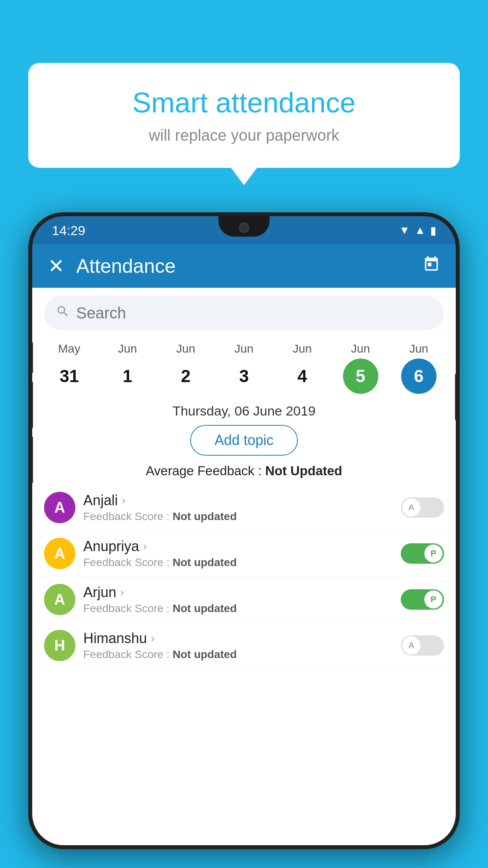 Image resolution: width=488 pixels, height=868 pixels. I want to click on student-score-2: Feedback Score : Not updated, so click(238, 609).